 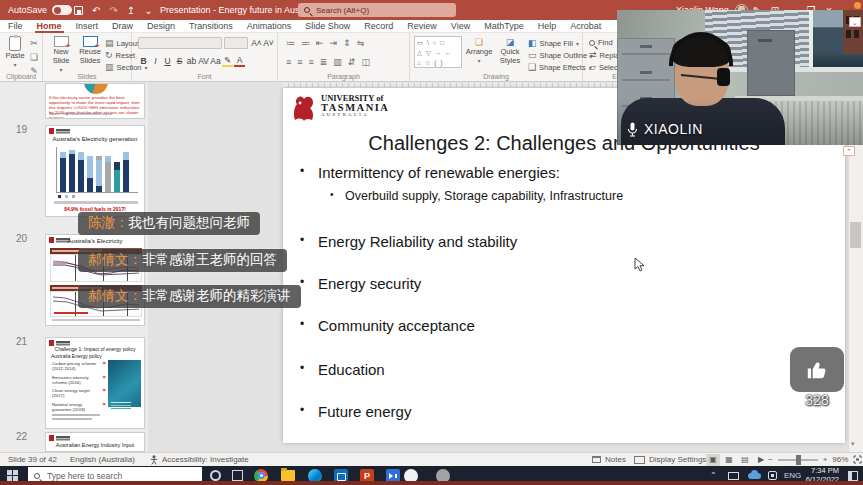 What do you see at coordinates (15, 52) in the screenshot?
I see `paste-button: Paste▾` at bounding box center [15, 52].